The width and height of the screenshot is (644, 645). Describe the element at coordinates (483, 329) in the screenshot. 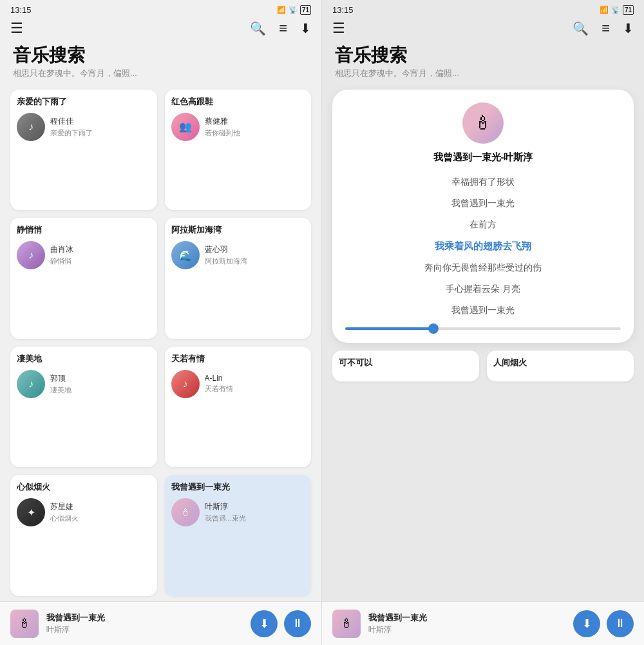

I see `lyric-progress` at that location.